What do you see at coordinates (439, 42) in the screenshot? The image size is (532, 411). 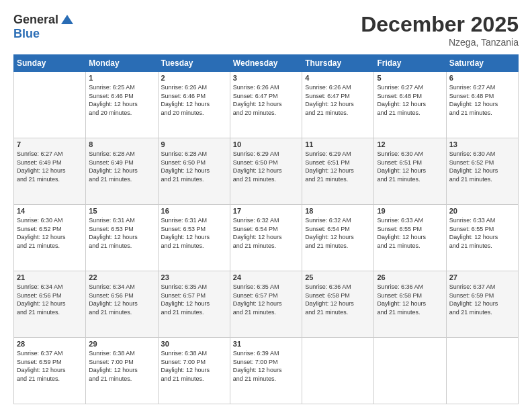 I see `location-subtitle: Nzega, Tanzania` at bounding box center [439, 42].